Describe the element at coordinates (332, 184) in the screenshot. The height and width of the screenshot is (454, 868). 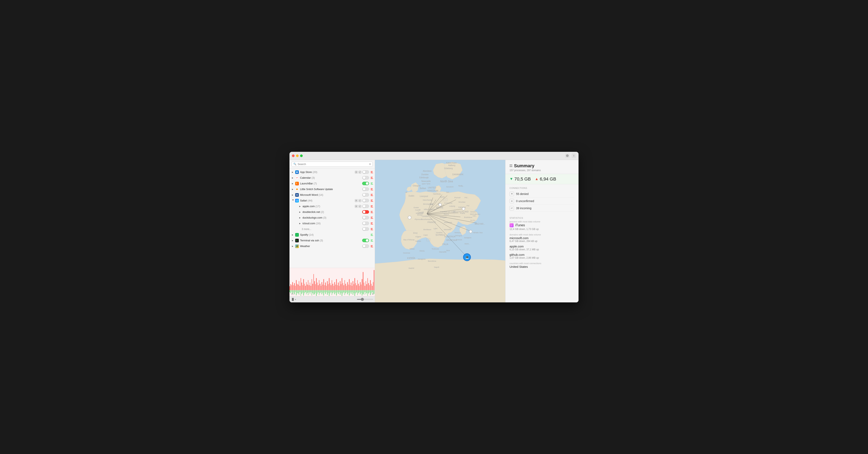
I see `list-item: ▶ L LaunchBar (7)` at that location.